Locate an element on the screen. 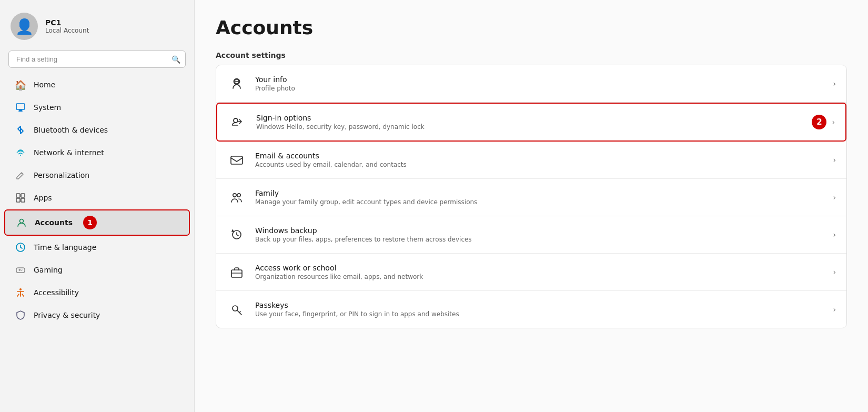 The width and height of the screenshot is (868, 412). sidebar-item-label: Gaming is located at coordinates (48, 270).